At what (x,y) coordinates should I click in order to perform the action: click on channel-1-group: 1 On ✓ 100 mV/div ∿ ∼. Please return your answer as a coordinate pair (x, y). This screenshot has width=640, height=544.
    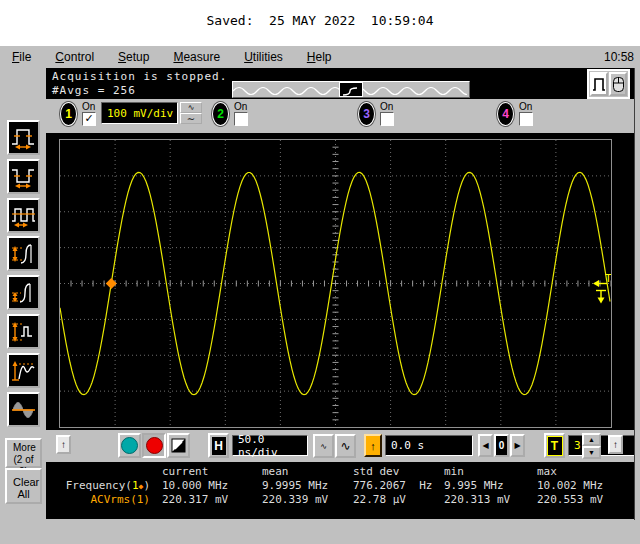
    Looking at the image, I should click on (131, 114).